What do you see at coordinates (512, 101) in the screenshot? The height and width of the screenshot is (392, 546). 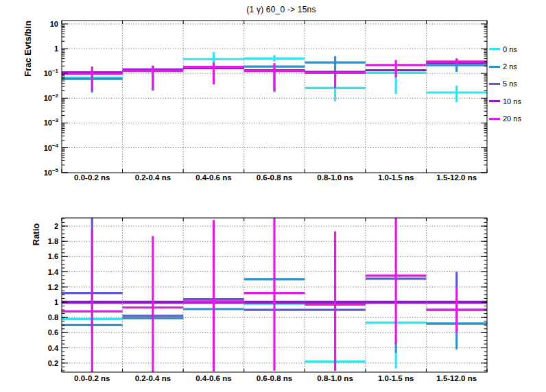 I see `legend-label: 10 ns` at bounding box center [512, 101].